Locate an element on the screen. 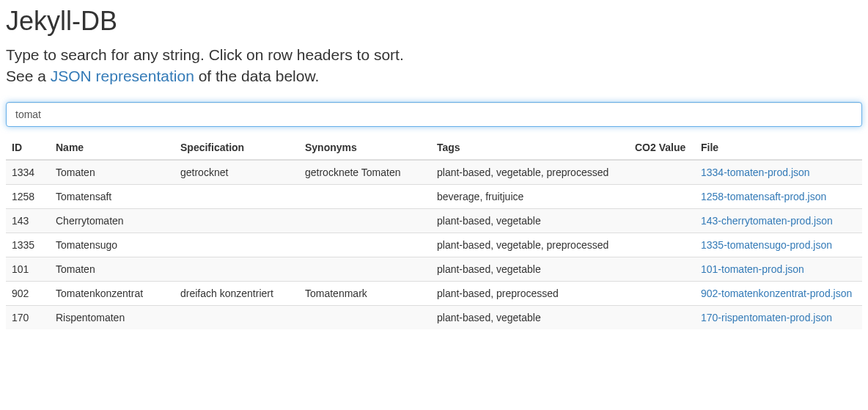 Image resolution: width=868 pixels, height=410 pixels. lead-text: Type to search for any string. Click on … is located at coordinates (434, 66).